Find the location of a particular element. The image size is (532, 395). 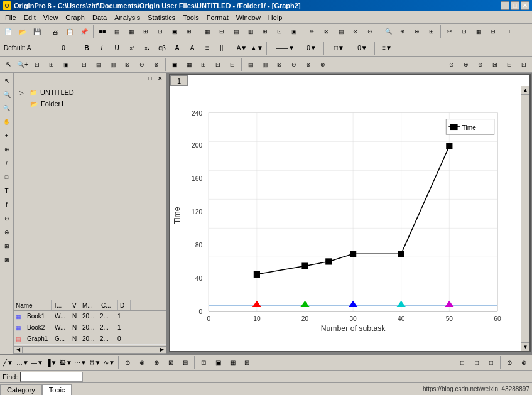

bt-r1: □ is located at coordinates (462, 362).